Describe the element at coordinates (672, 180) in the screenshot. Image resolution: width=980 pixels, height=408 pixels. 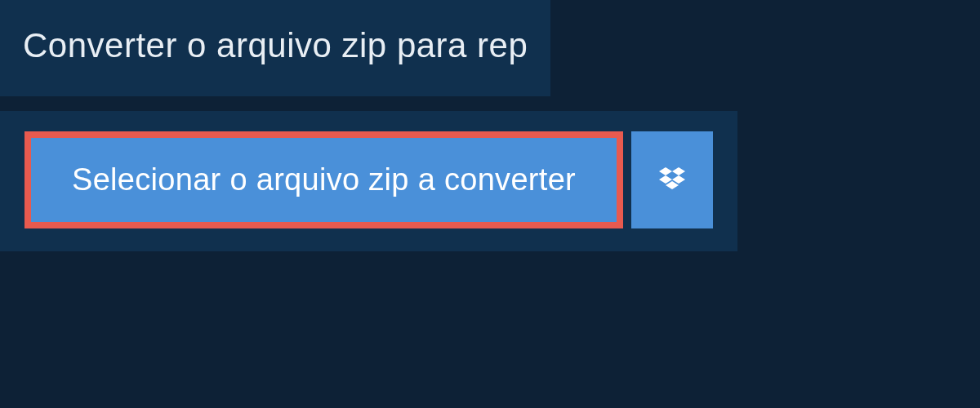
I see `dropbox-button` at that location.